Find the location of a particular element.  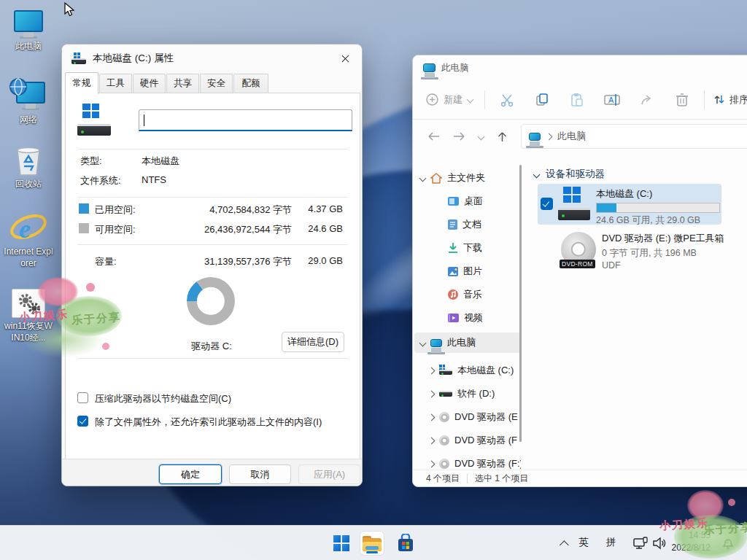

tab-quota: 配额 is located at coordinates (251, 83).